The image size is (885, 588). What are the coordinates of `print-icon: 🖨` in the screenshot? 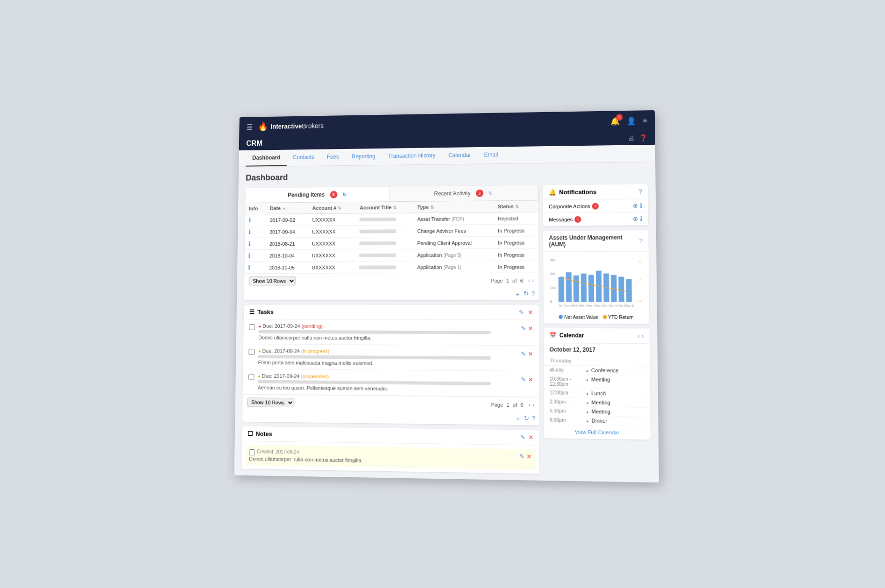 It's located at (630, 138).